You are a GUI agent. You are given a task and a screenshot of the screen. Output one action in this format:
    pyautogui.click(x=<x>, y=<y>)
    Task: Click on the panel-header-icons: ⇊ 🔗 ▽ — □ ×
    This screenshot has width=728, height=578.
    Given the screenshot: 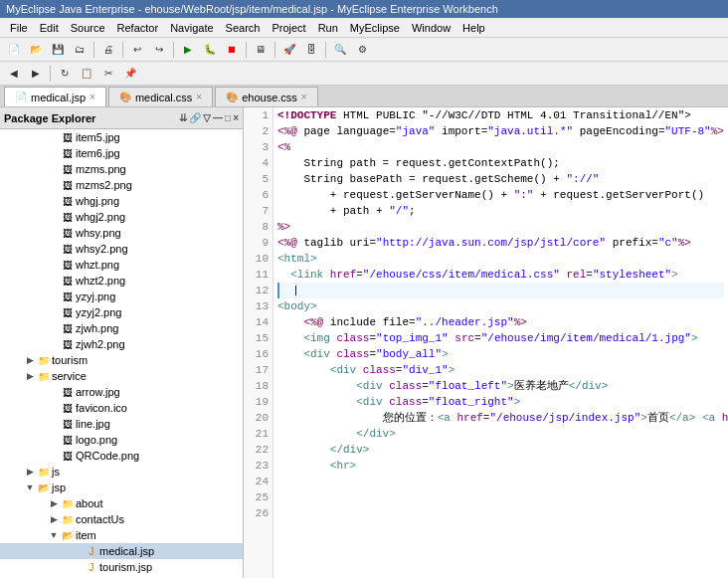 What is the action you would take?
    pyautogui.click(x=209, y=117)
    